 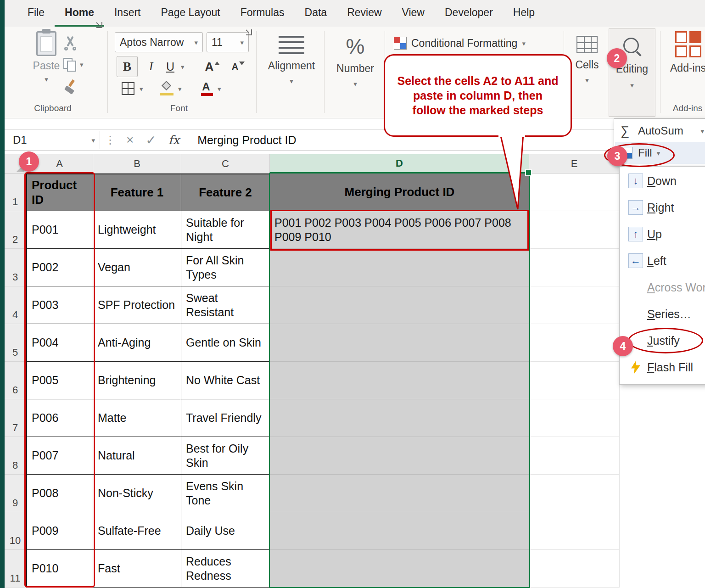 What do you see at coordinates (137, 343) in the screenshot?
I see `cell-b5: Anti-Aging` at bounding box center [137, 343].